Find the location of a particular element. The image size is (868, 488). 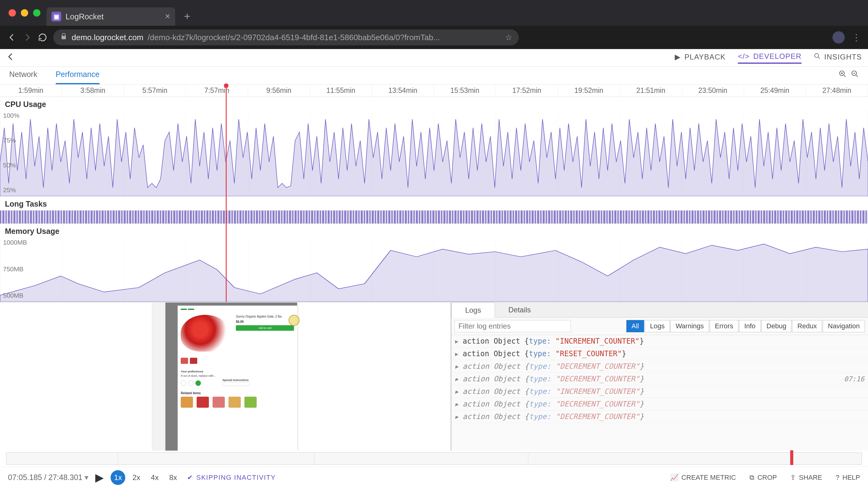

crop-button: ⧉CROP is located at coordinates (763, 478).